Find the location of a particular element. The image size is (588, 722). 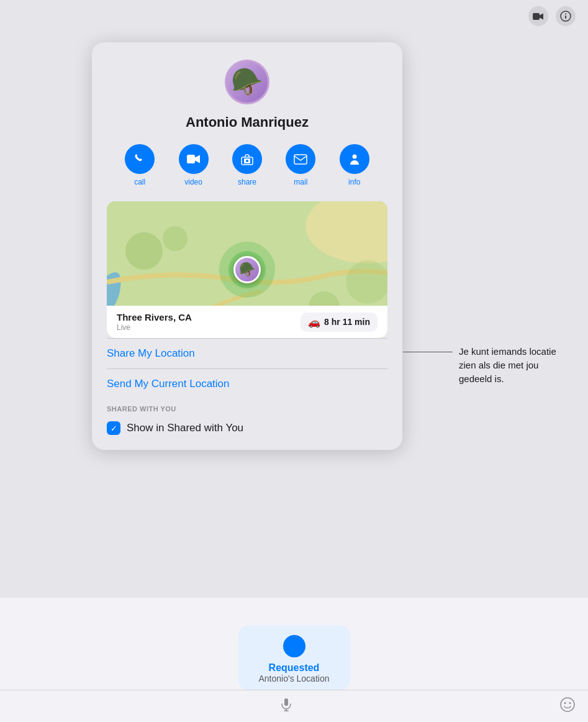

car-icon: 🚗 is located at coordinates (314, 322).